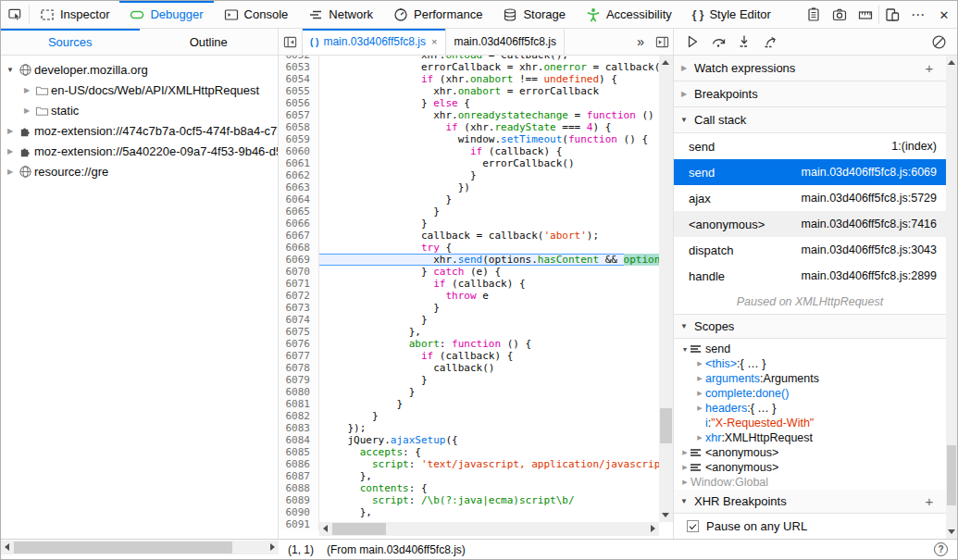 The image size is (958, 560). Describe the element at coordinates (139, 131) in the screenshot. I see `tree-item: ▶moz-extension://474c7b7a-0cf5-474f-b8a4…` at that location.